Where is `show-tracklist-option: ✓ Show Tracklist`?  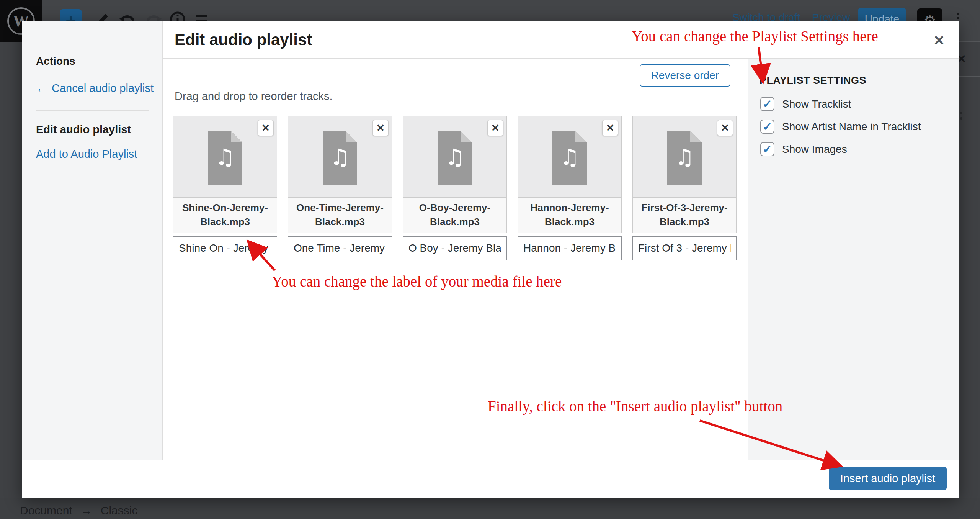
show-tracklist-option: ✓ Show Tracklist is located at coordinates (806, 104).